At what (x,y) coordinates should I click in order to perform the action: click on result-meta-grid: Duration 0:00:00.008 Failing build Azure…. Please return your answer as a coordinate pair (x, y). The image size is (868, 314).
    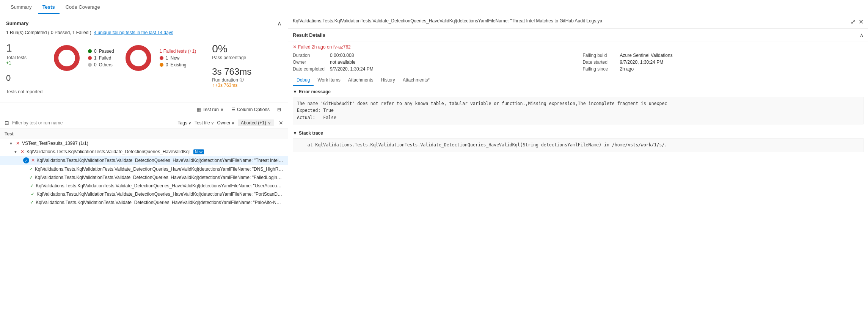
    Looking at the image, I should click on (578, 62).